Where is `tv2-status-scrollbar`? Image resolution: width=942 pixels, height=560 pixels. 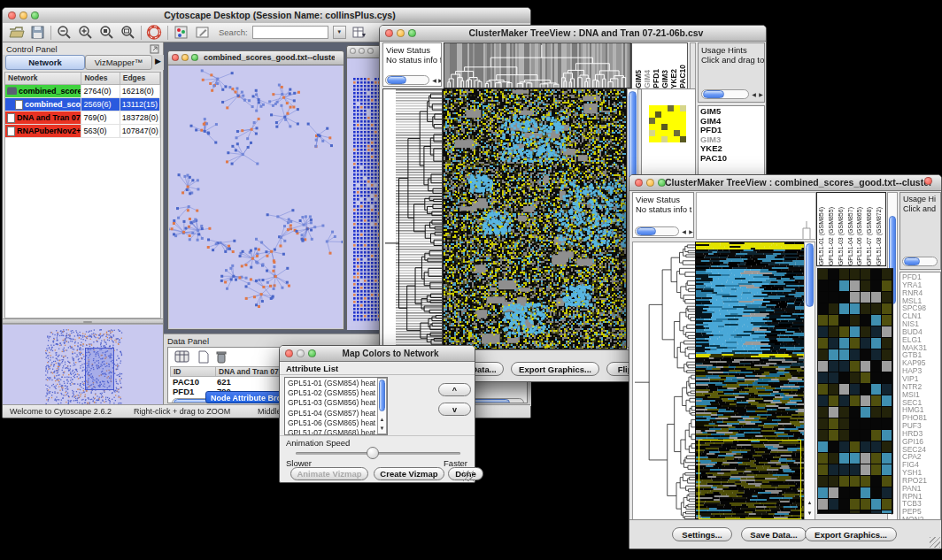 tv2-status-scrollbar is located at coordinates (657, 232).